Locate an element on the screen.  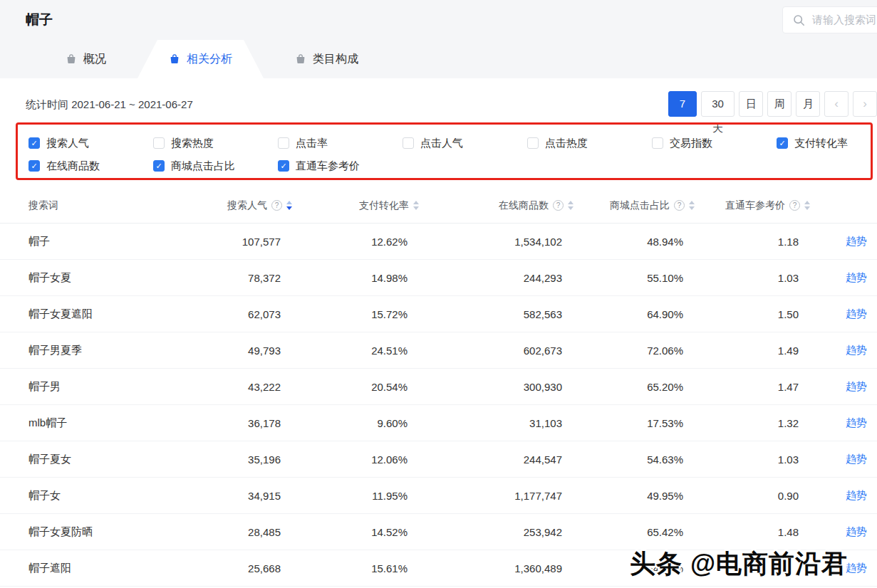
checkbox-label: 搜索人气 is located at coordinates (68, 144).